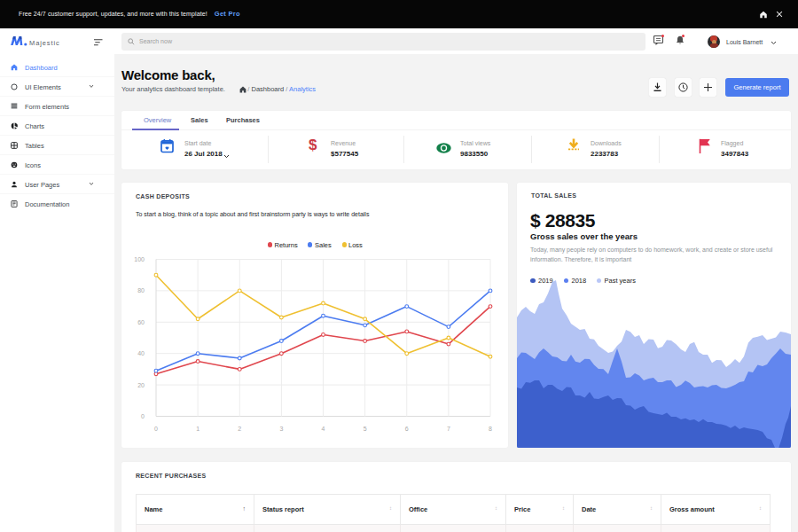 The image size is (798, 532). I want to click on svg-text: 1, so click(198, 429).